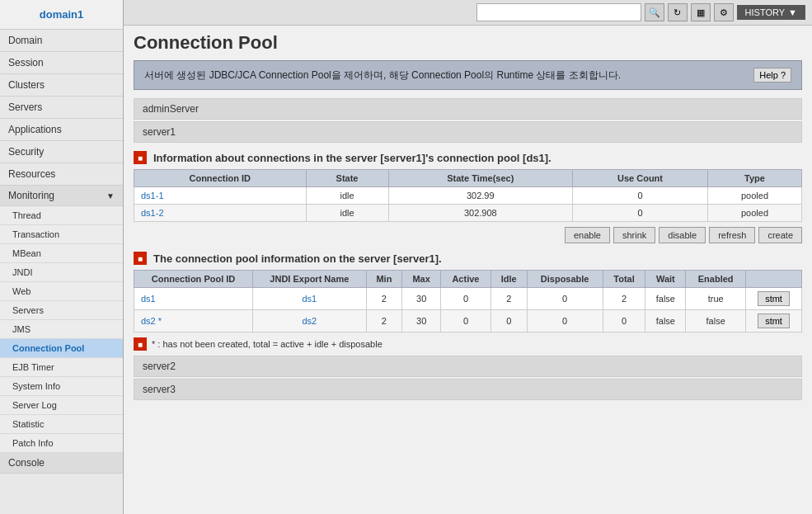  I want to click on pool-col-total: Total, so click(624, 279).